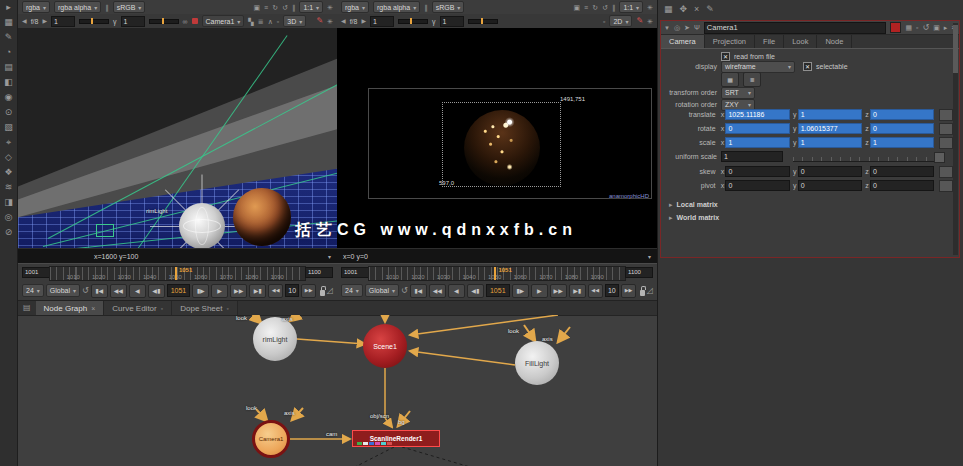 The image size is (963, 466). What do you see at coordinates (448, 7) in the screenshot?
I see `viewer2-colorspace-dropdown: sRGB▾` at bounding box center [448, 7].